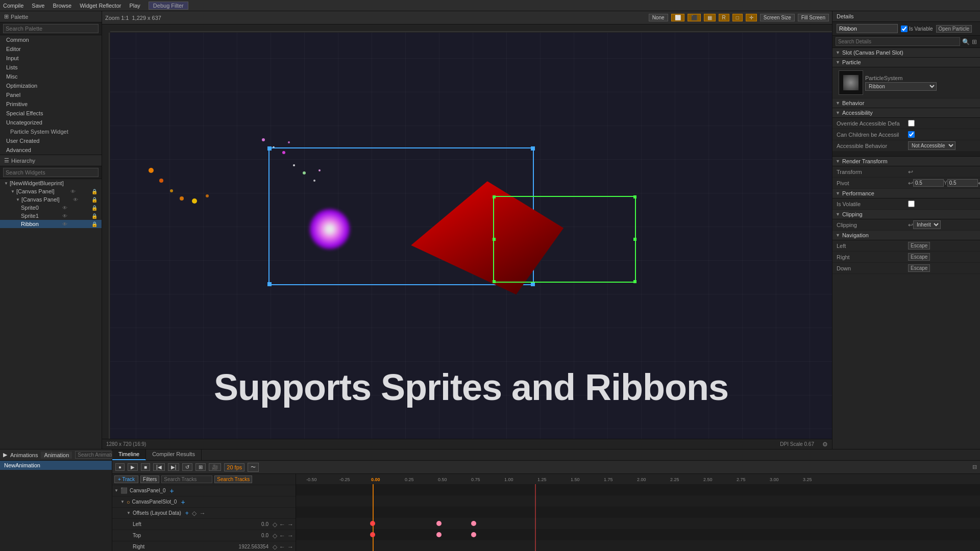  Describe the element at coordinates (38, 6) in the screenshot. I see `menu-save: Save` at that location.